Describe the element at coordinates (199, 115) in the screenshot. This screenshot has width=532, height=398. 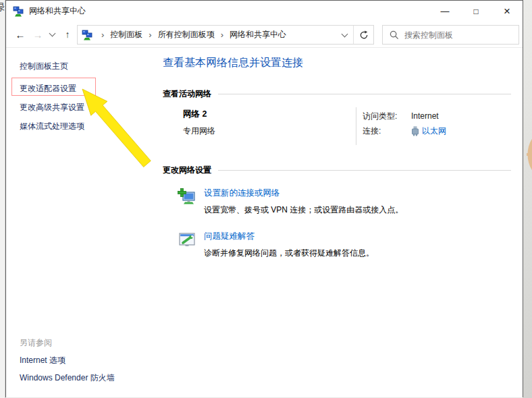
I see `network-name: 网络 2` at that location.